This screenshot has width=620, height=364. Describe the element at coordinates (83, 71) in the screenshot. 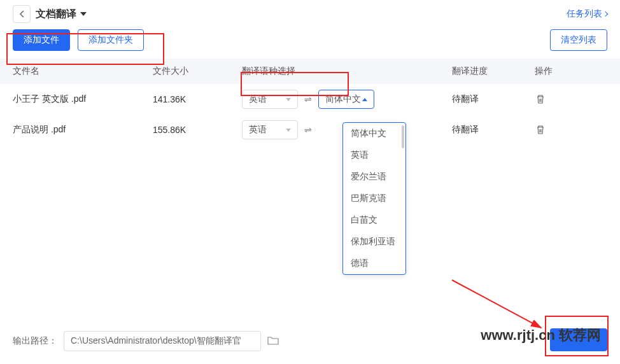

I see `col-header-name: 文件名` at that location.